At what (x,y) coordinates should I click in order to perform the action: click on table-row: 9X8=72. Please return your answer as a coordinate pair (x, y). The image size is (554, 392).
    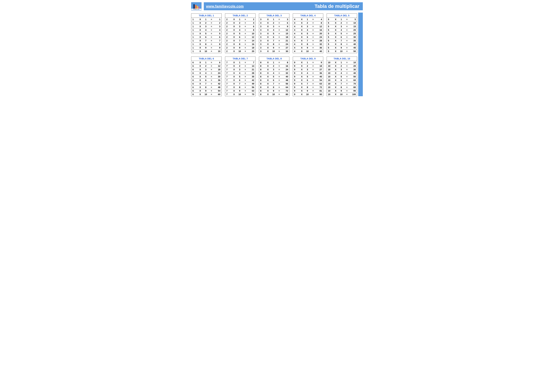
    Looking at the image, I should click on (308, 87).